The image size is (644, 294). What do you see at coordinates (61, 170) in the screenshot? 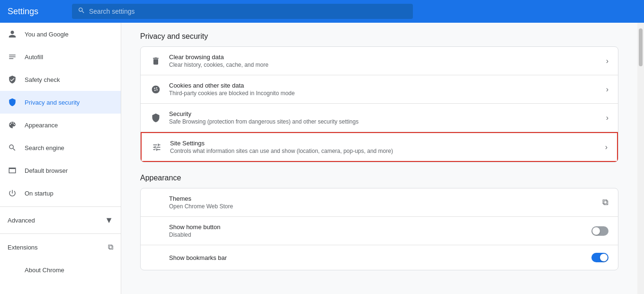
I see `sidebar-item-default-browser: Default browser` at bounding box center [61, 170].